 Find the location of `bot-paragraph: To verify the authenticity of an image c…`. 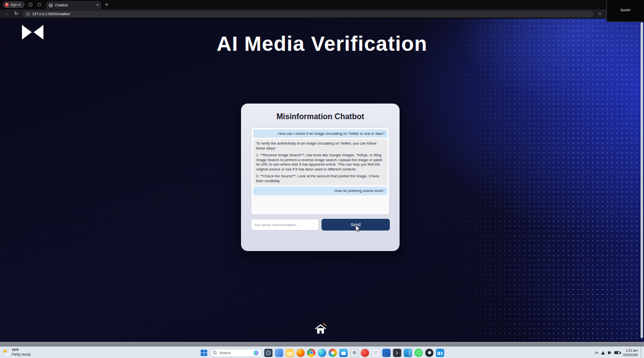

bot-paragraph: To verify the authenticity of an image c… is located at coordinates (320, 146).